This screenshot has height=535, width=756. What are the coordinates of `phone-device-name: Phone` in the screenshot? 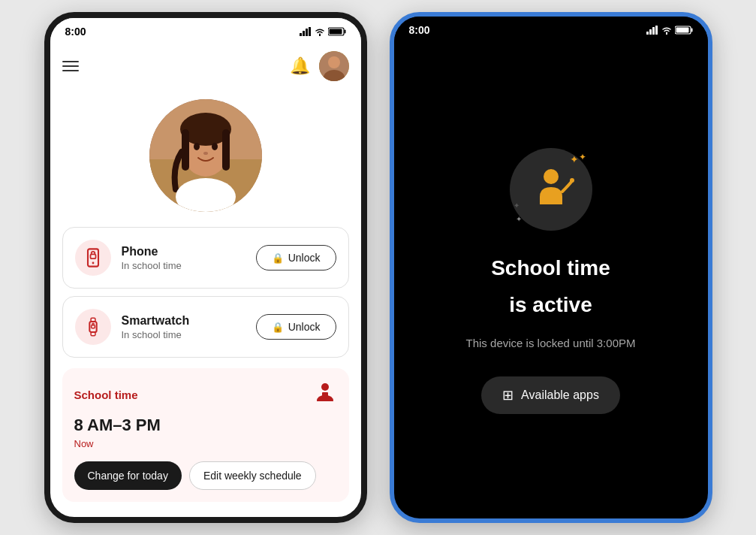 It's located at (152, 252).